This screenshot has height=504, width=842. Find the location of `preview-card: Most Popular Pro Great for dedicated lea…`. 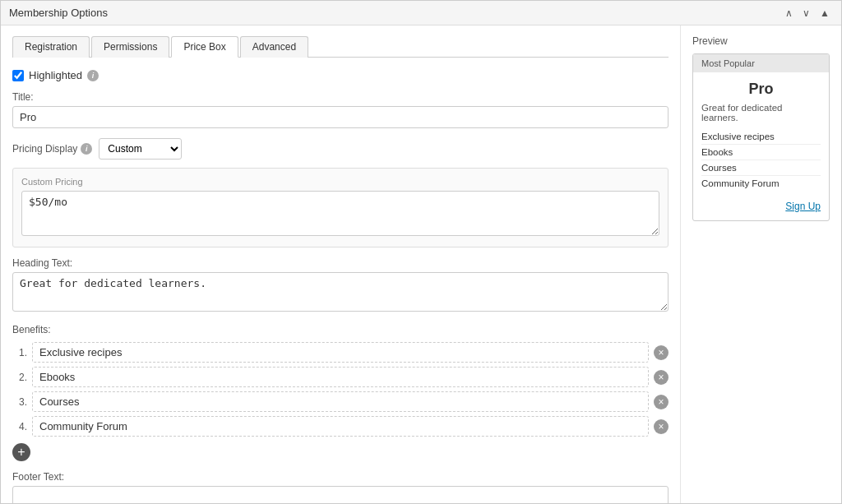

preview-card: Most Popular Pro Great for dedicated lea… is located at coordinates (761, 137).